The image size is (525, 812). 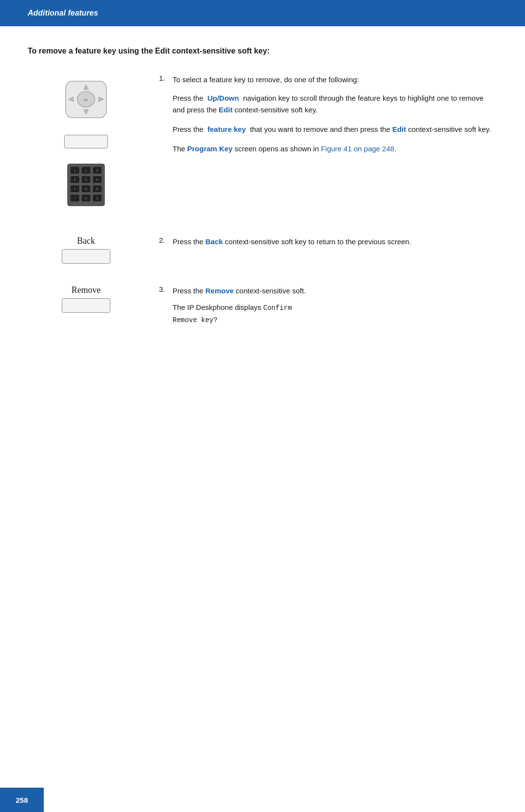 I want to click on step1-number: 1., so click(x=166, y=117).